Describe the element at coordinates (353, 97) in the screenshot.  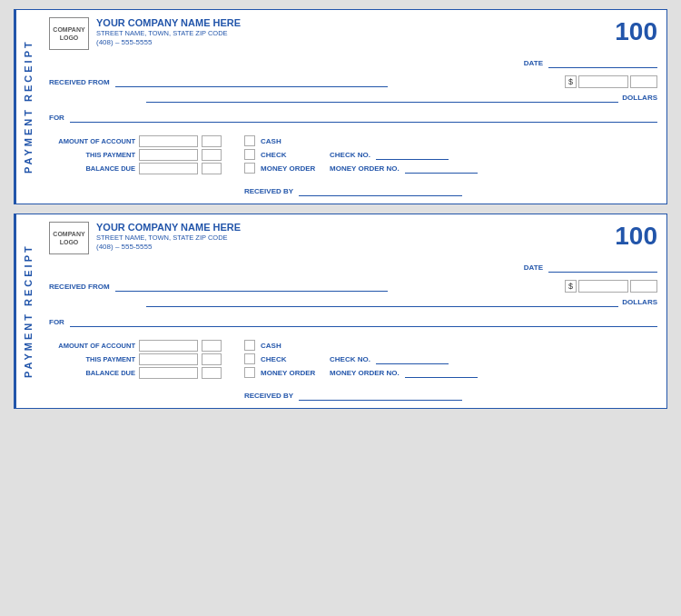
I see `dollars-row-1: DOLLARS` at that location.